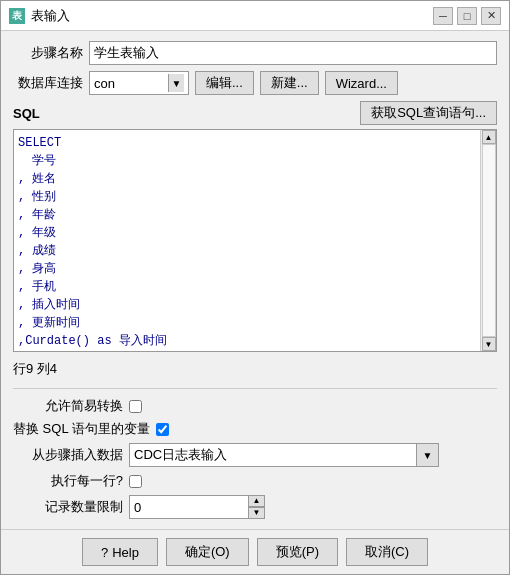 The image size is (510, 575). I want to click on execute-each-row: 执行每一行?, so click(255, 481).